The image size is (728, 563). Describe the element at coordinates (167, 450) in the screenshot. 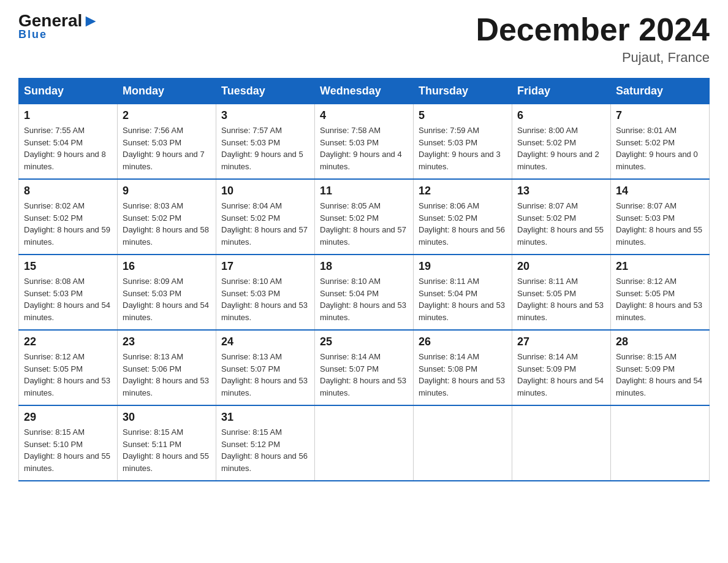

I see `day-info: Sunrise: 8:15 AMSunset: 5:11 PMDaylight:…` at that location.